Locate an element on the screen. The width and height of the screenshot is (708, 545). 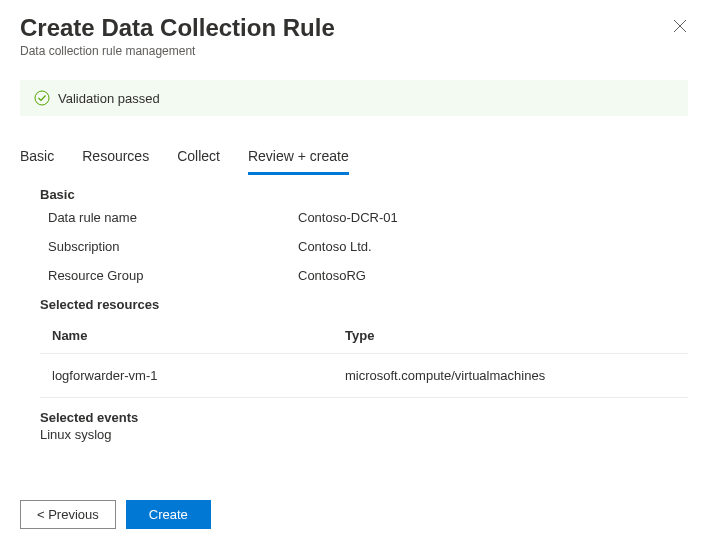
row-resource-group: Resource Group ContosoRG is located at coordinates (364, 276).